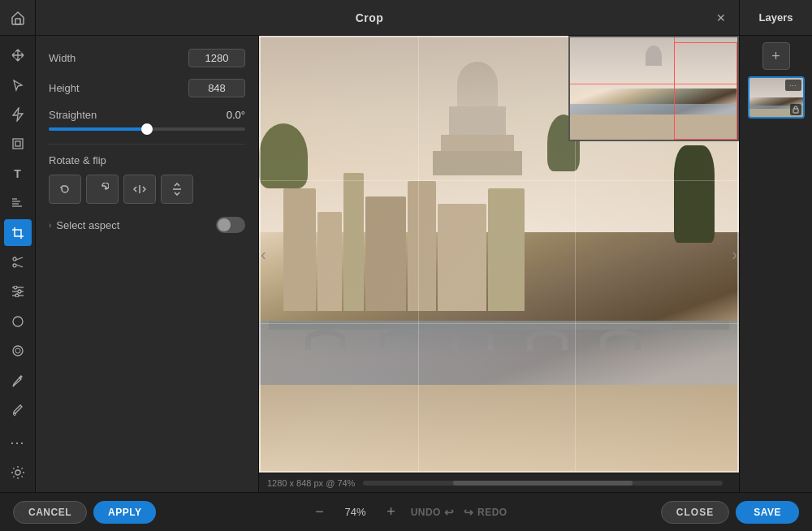 This screenshot has width=812, height=531. Describe the element at coordinates (18, 380) in the screenshot. I see `pen-tool-icon` at that location.